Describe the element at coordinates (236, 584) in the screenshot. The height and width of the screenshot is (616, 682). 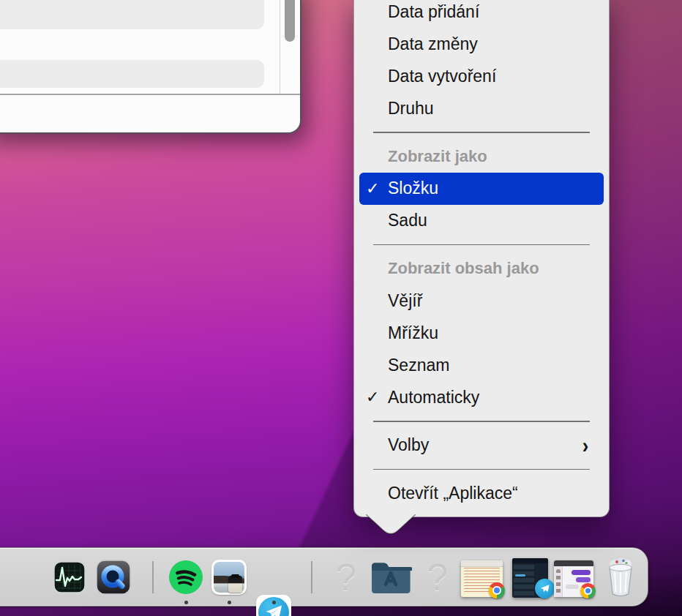
I see `preview-ink-bottle` at that location.